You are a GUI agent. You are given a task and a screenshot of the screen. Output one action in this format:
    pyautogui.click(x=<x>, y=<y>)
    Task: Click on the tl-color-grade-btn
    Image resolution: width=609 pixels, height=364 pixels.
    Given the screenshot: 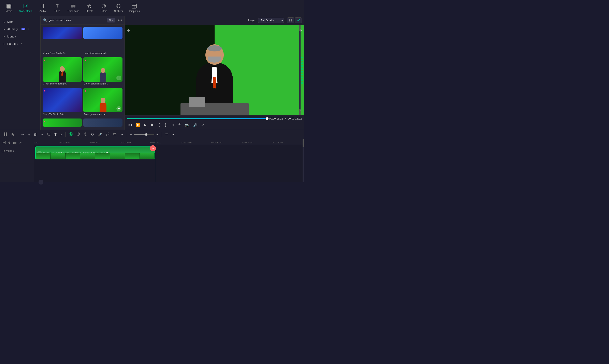 What is the action you would take?
    pyautogui.click(x=71, y=134)
    